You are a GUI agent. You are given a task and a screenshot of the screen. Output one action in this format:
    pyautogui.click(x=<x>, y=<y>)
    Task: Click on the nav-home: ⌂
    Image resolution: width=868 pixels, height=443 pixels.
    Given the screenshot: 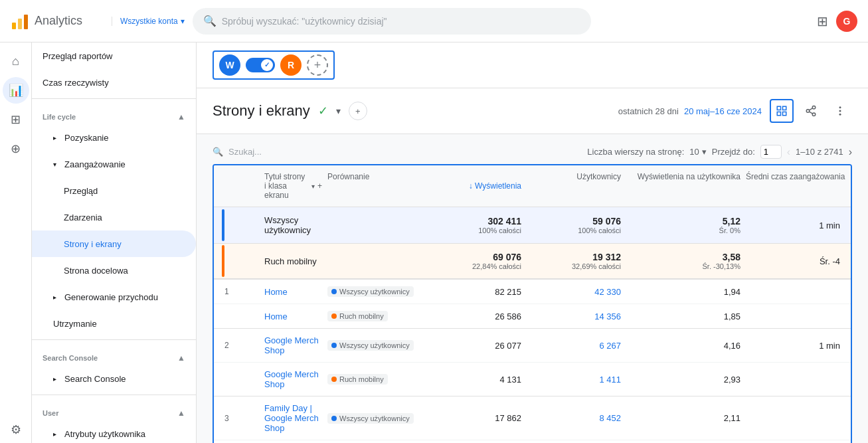 What is the action you would take?
    pyautogui.click(x=16, y=61)
    